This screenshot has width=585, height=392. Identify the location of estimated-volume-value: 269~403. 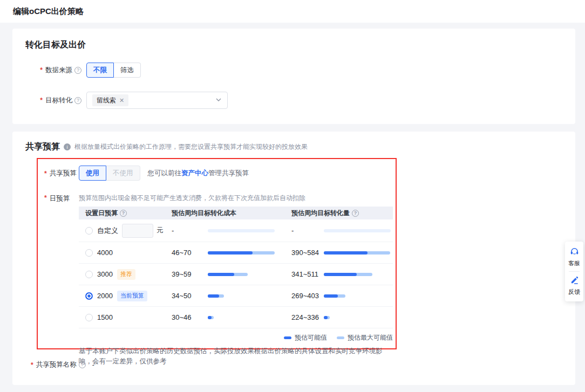
(308, 295).